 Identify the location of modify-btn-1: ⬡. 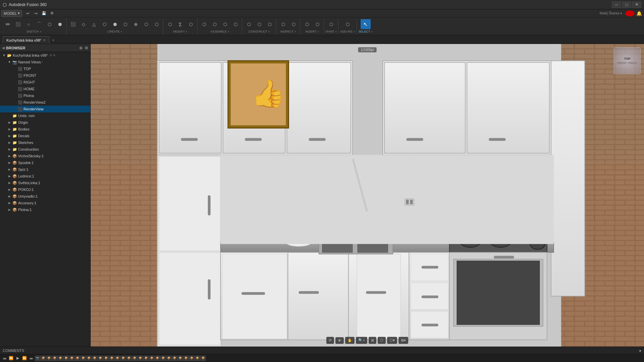
(170, 24).